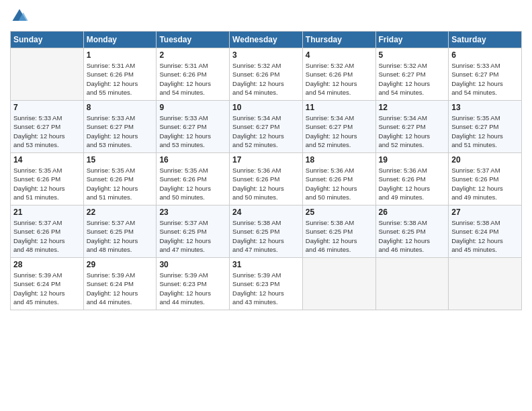 Image resolution: width=532 pixels, height=411 pixels. I want to click on logo-icon, so click(19, 16).